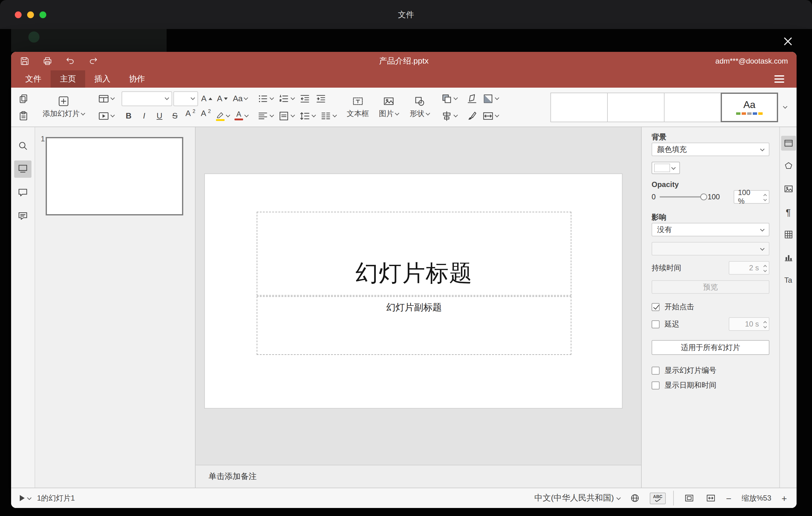 This screenshot has height=516, width=812. I want to click on delay-checkbox: 延迟, so click(666, 324).